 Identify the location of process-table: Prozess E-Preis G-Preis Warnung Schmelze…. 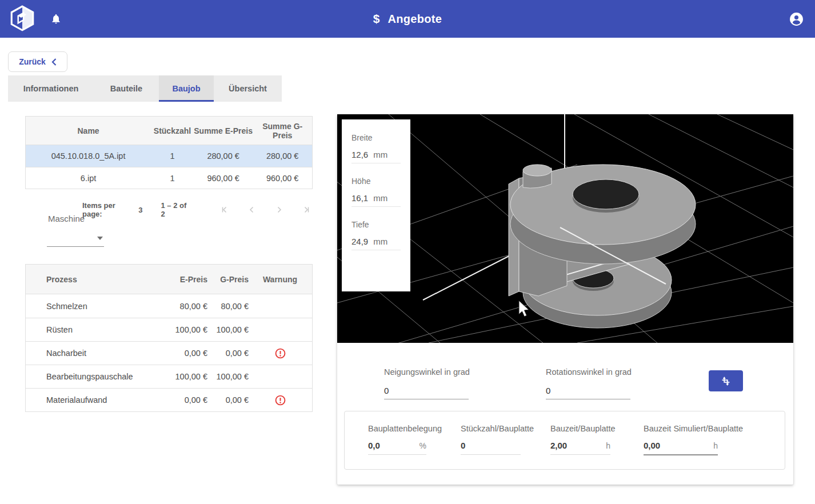
(169, 338).